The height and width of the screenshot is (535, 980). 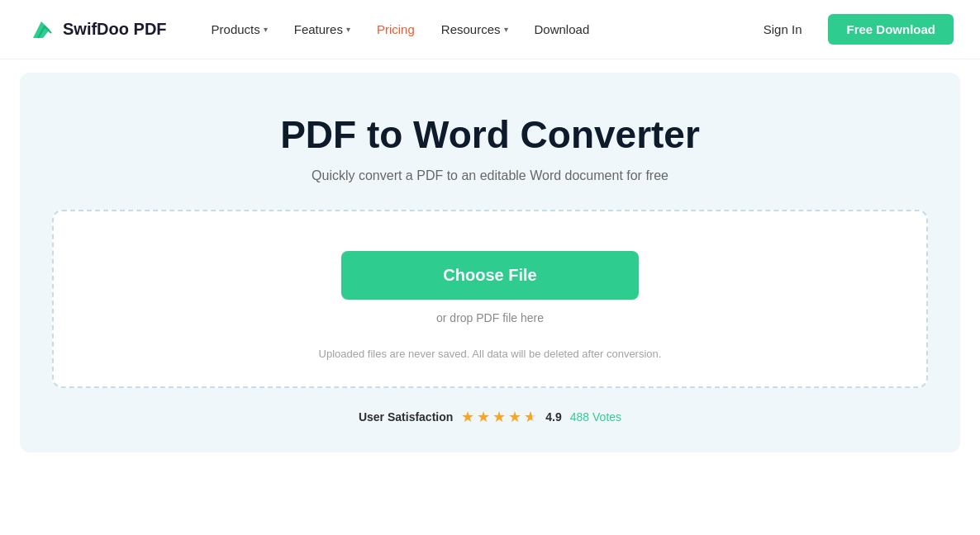 I want to click on star-4: ★, so click(x=515, y=417).